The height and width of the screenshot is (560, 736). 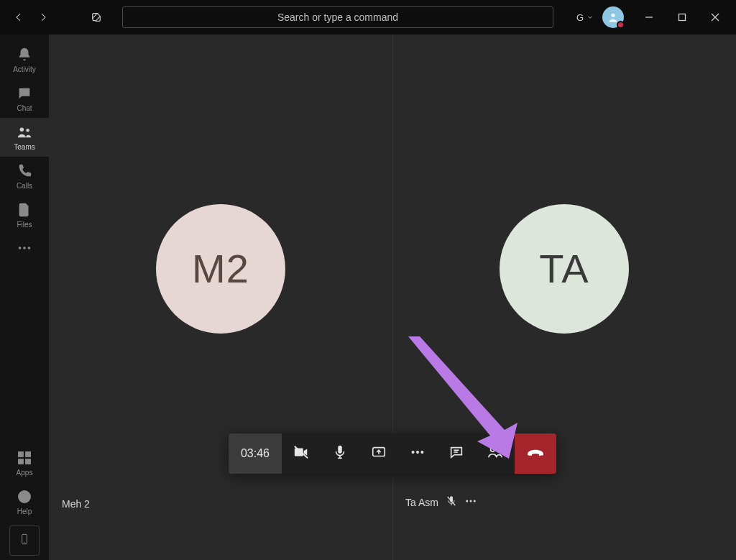 I want to click on participant-avatar: M2, so click(x=221, y=269).